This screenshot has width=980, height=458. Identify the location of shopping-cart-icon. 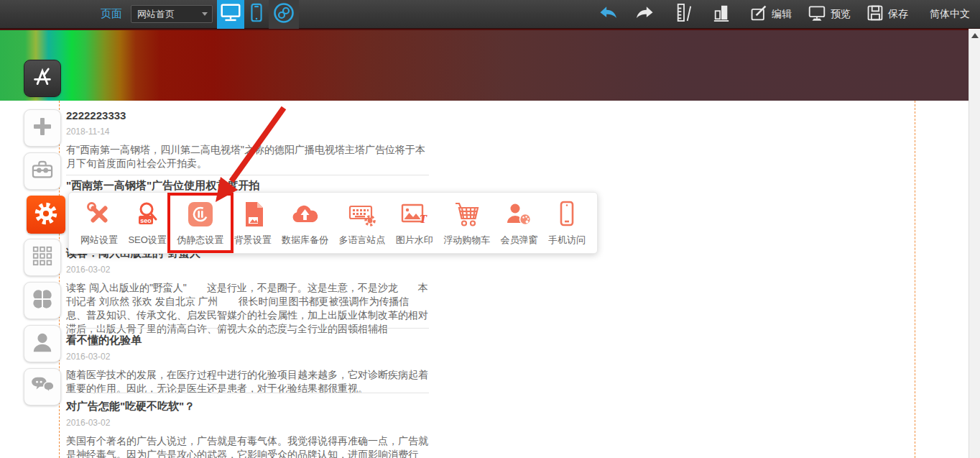
(467, 216).